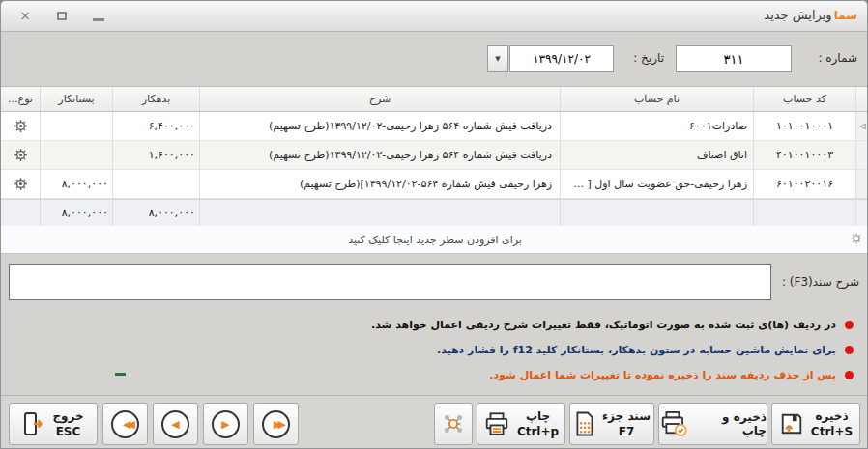 This screenshot has height=449, width=868. I want to click on header-credit: بستانکار, so click(75, 98).